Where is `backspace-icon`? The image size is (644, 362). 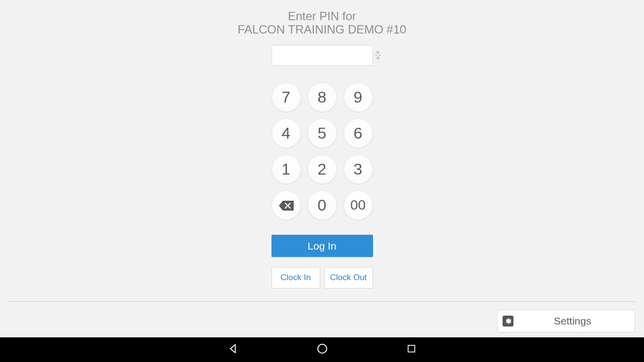
backspace-icon is located at coordinates (286, 205).